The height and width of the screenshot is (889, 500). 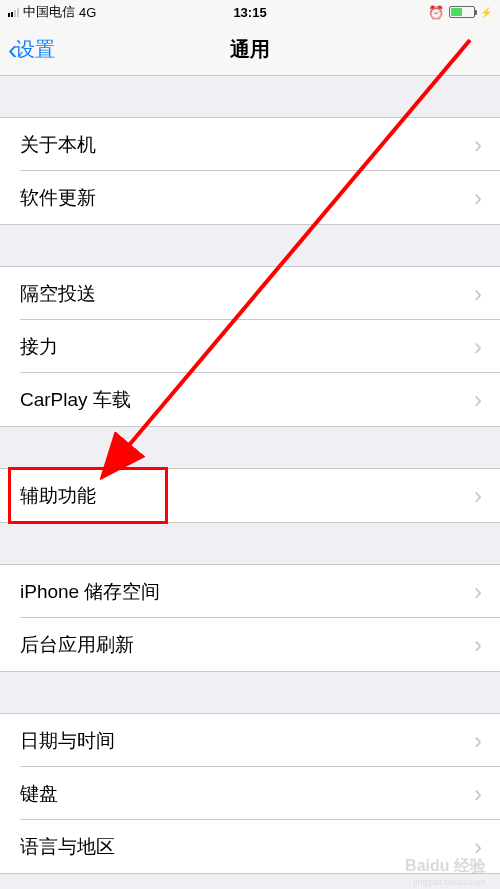 I want to click on watermark: Baidu 经验, so click(x=446, y=866).